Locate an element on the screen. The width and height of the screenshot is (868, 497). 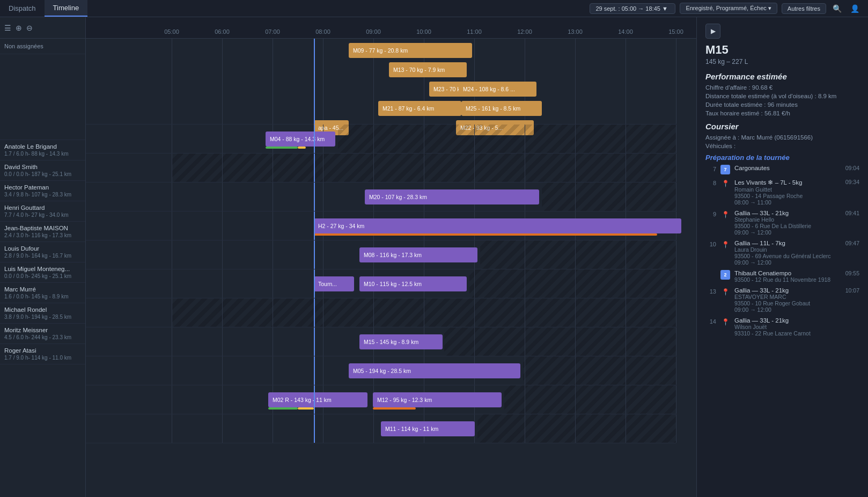
prep-name: Gallia — 11L - 7kg is located at coordinates (760, 243).